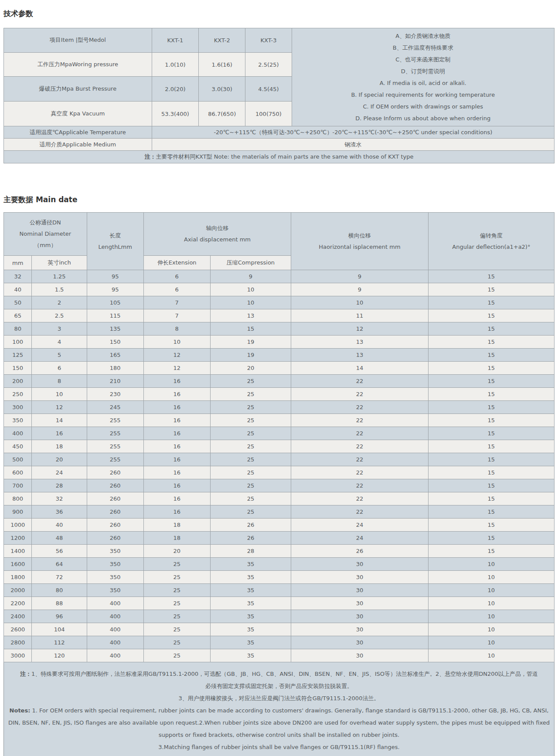  What do you see at coordinates (59, 564) in the screenshot?
I see `main-table-cell: 64` at bounding box center [59, 564].